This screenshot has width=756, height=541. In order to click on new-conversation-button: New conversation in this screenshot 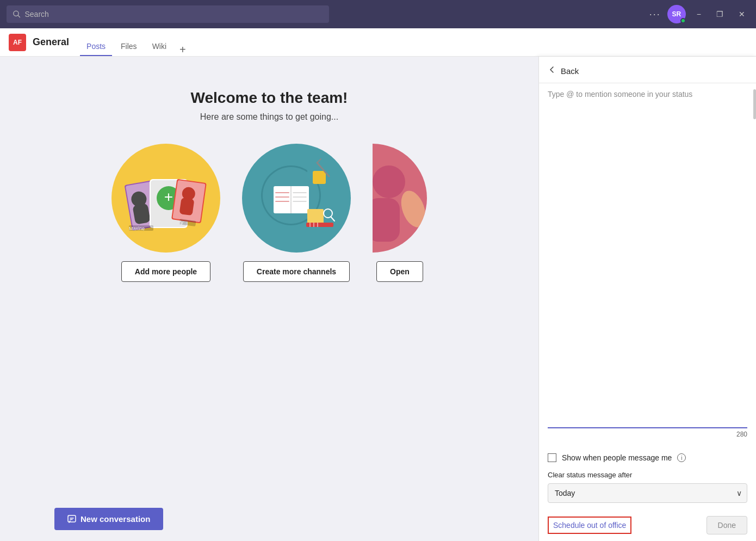, I will do `click(109, 519)`.